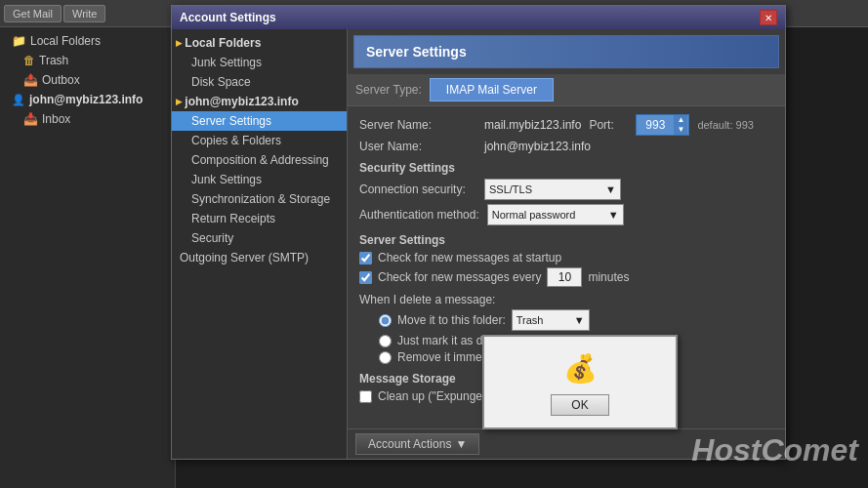  I want to click on dropdown-arrow-icon: ▼, so click(461, 444).